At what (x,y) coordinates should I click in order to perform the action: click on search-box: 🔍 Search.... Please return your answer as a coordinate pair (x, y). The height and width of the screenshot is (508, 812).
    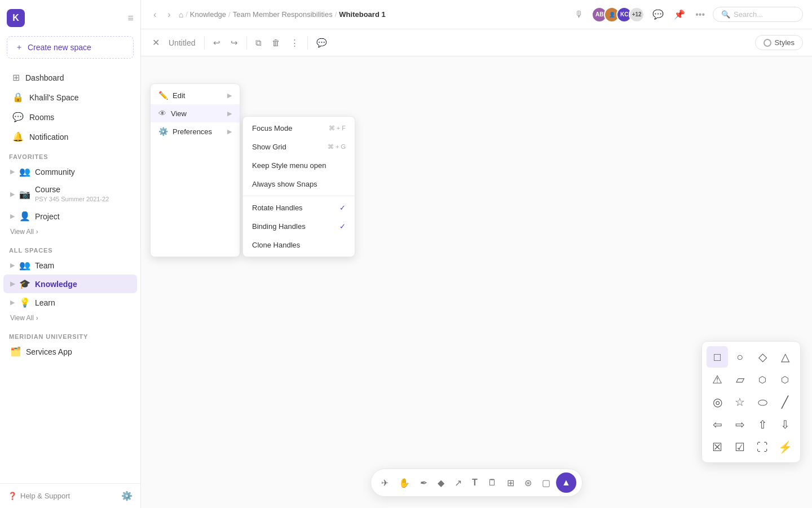
    Looking at the image, I should click on (758, 15).